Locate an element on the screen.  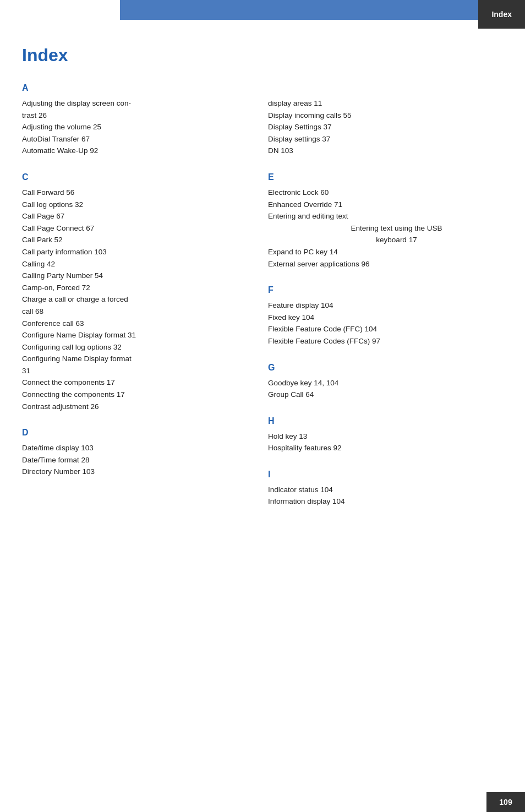
list-item: Indicator status 104 is located at coordinates (385, 490).